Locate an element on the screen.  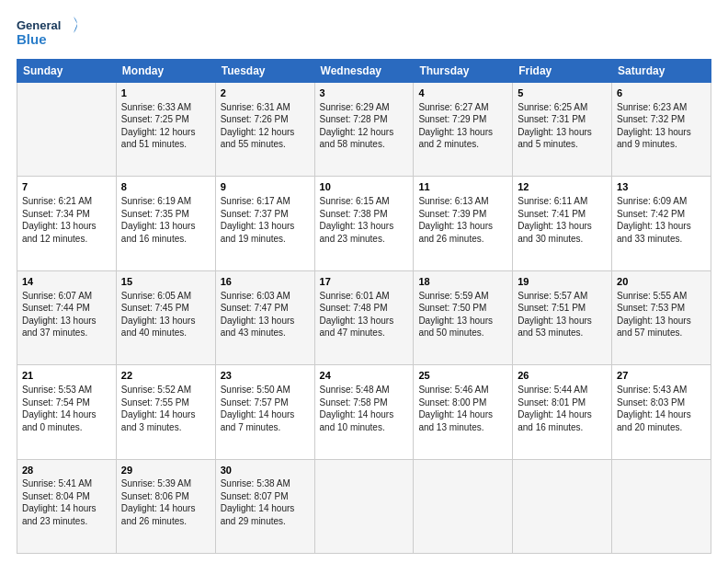
day-cell: 26Sunrise: 5:44 AM Sunset: 8:01 PM Dayli… is located at coordinates (563, 412).